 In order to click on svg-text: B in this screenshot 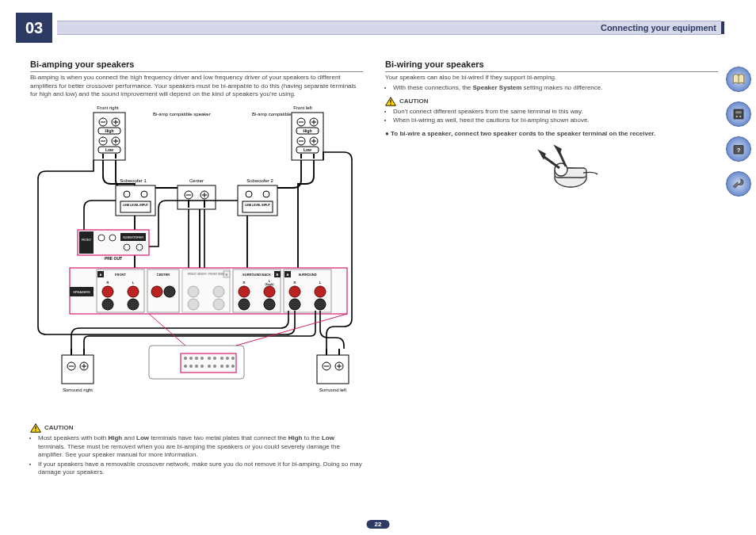, I will do `click(277, 274)`.